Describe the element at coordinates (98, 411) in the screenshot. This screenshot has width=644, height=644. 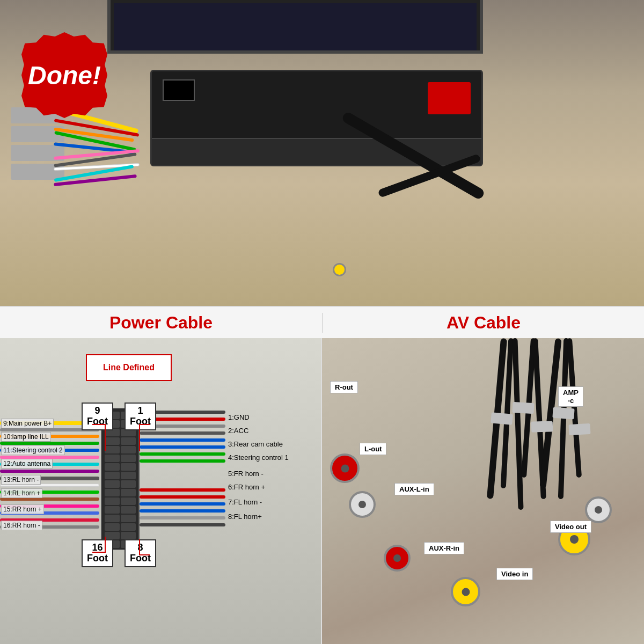
I see `foot-9-num: 9` at that location.